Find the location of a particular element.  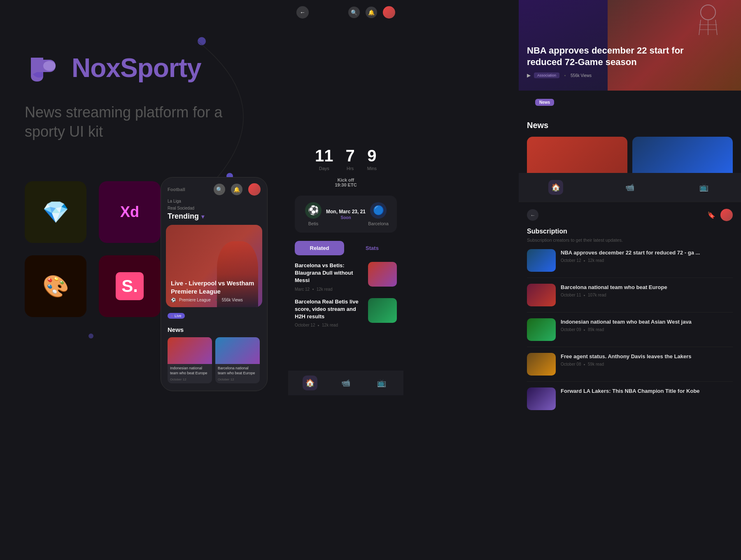

news-section-mini: News Indonesian national team who beat E… is located at coordinates (214, 352).